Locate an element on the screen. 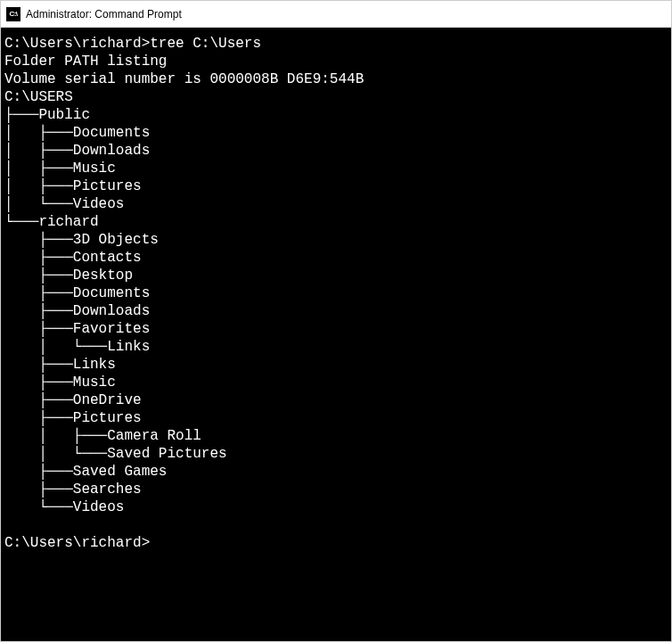 The width and height of the screenshot is (672, 642). prompt-command: tree C:\Users is located at coordinates (205, 44).